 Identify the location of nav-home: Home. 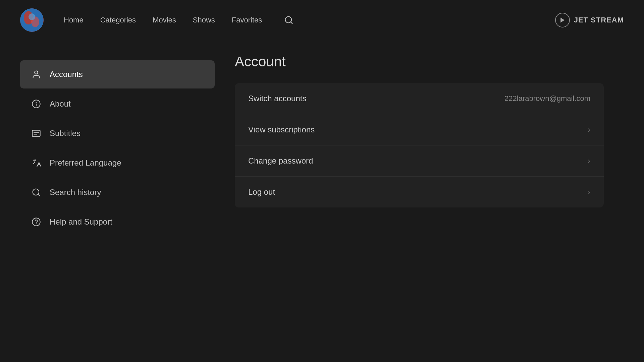
(74, 20).